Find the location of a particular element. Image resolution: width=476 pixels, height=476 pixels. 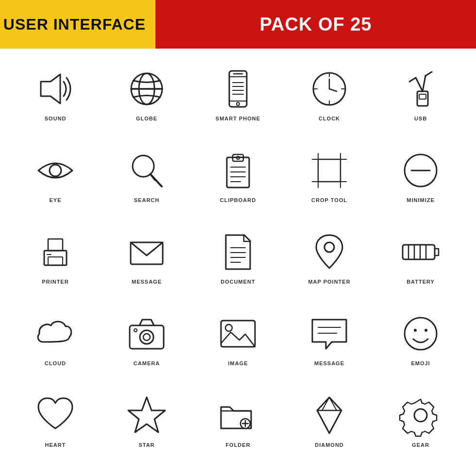

icon-cell-eye: EYE is located at coordinates (55, 176).